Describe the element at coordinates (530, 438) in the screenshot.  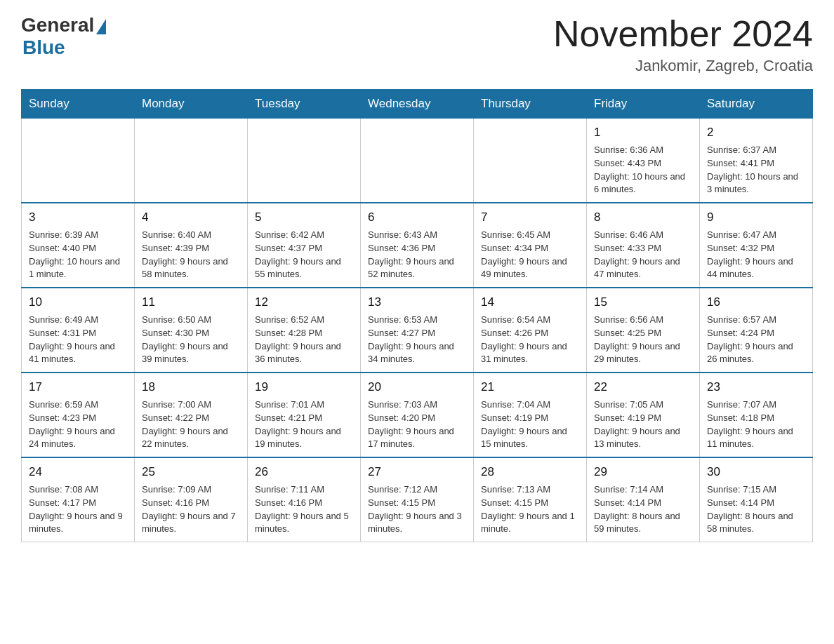
I see `day-info-text: Daylight: 9 hours and 15 minutes.` at that location.